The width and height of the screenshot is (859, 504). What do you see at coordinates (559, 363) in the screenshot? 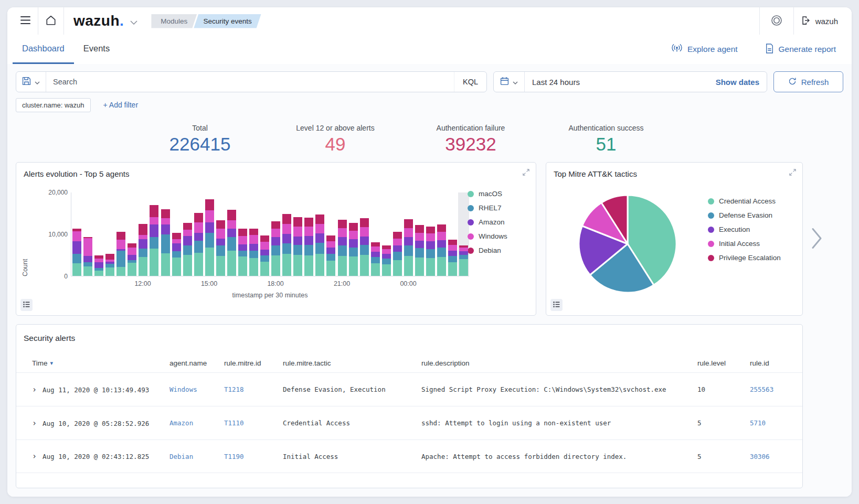
I see `column-header-rule-description: rule.description` at bounding box center [559, 363].